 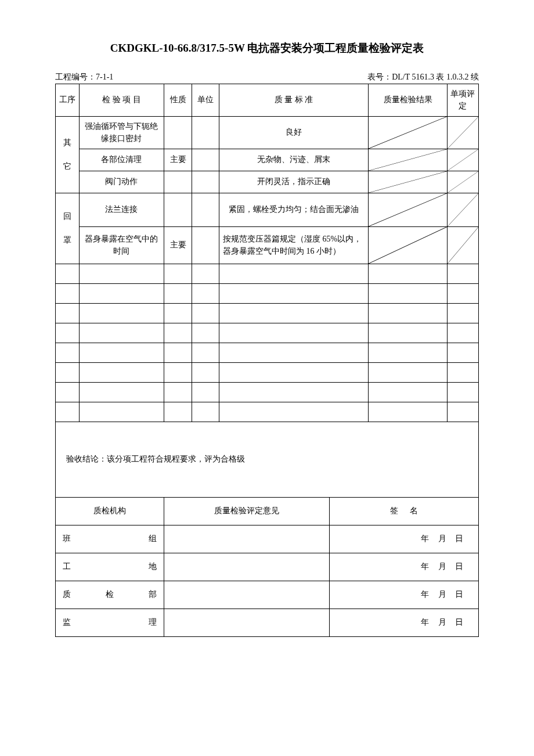 I want to click on item-cell: 强油循环管与下轭绝缘接口密封, so click(x=122, y=133).